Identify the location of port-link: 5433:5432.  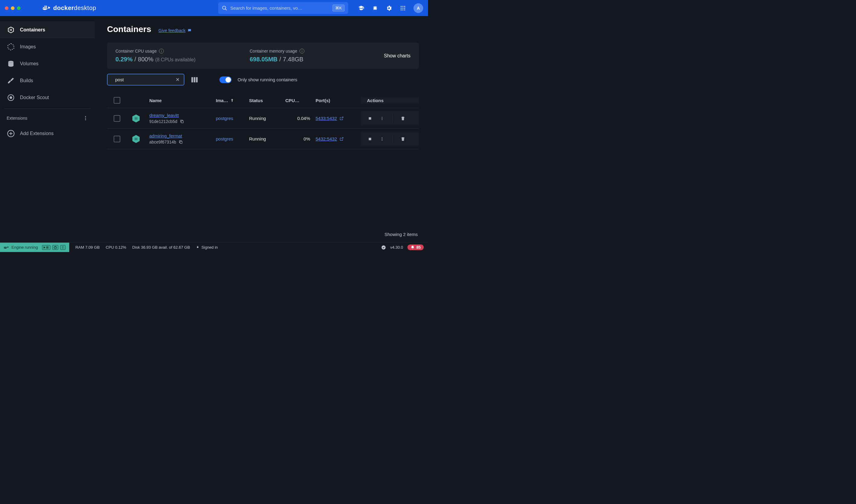
(329, 118).